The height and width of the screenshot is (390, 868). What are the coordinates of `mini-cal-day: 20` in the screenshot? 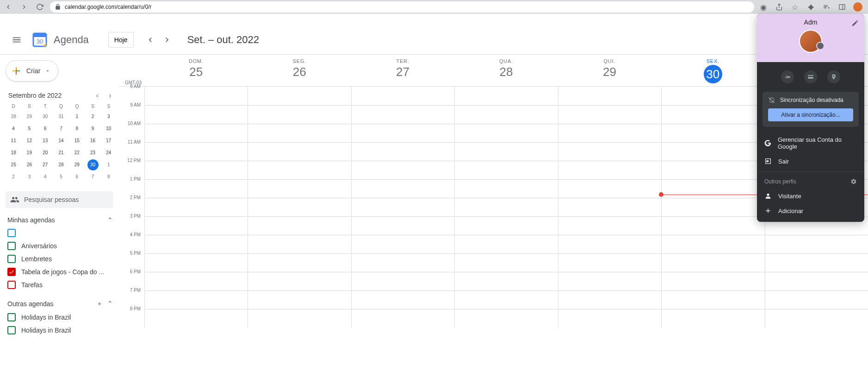 It's located at (45, 153).